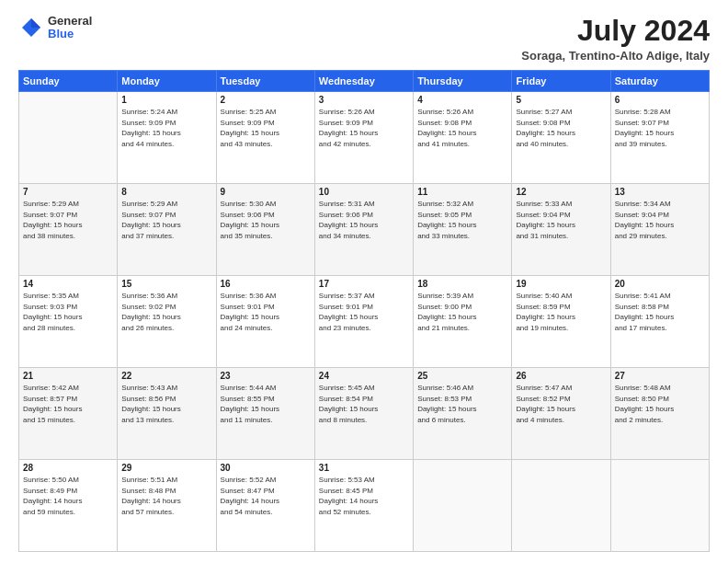  Describe the element at coordinates (68, 506) in the screenshot. I see `calendar-cell: 28Sunrise: 5:50 AM Sunset: 8:49 PM Dayli…` at that location.